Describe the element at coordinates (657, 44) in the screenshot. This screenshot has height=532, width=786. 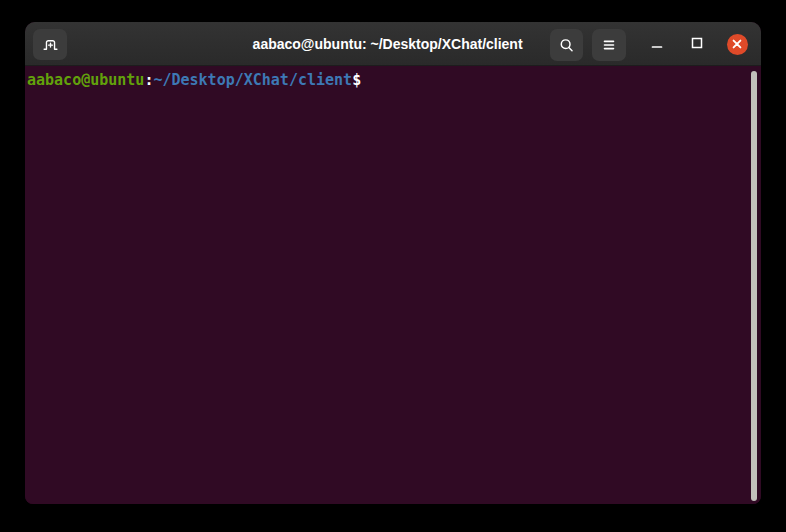
I see `minimize-icon` at that location.